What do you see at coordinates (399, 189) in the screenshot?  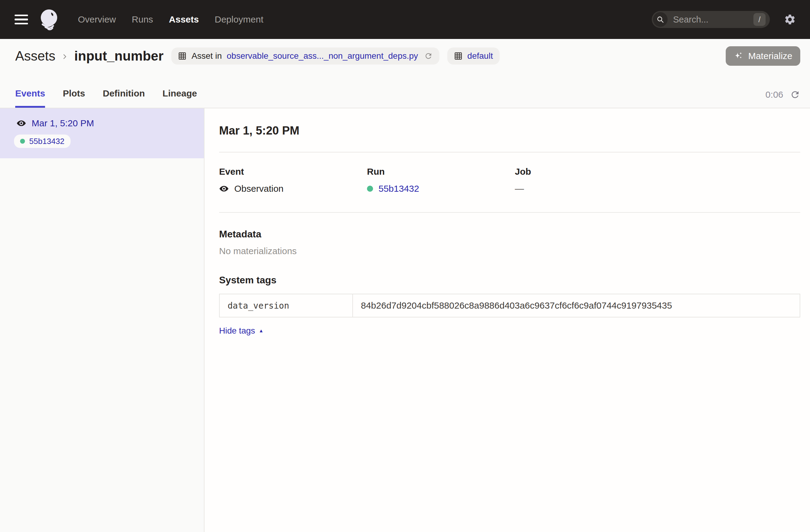 I see `run-id-link: 55b13432` at bounding box center [399, 189].